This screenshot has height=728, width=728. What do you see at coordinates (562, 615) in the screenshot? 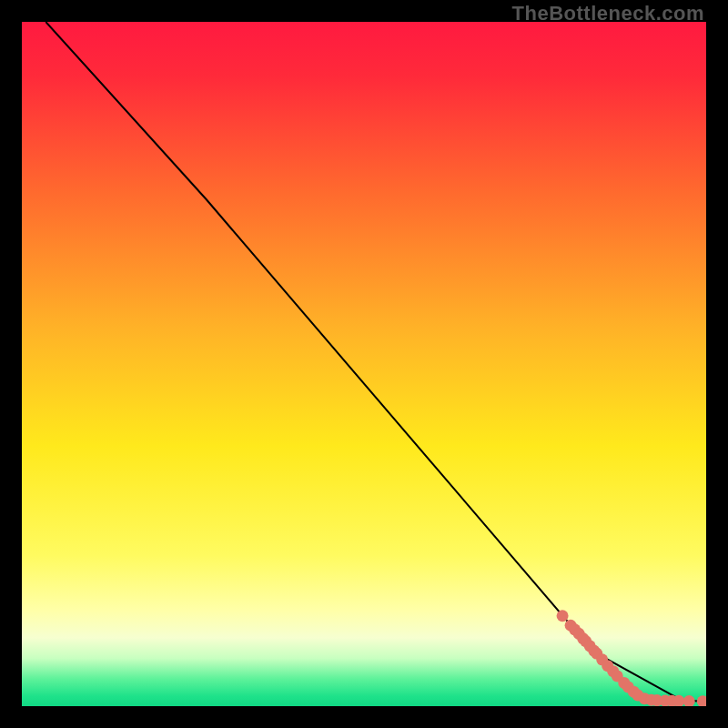
I see `data-point` at bounding box center [562, 615].